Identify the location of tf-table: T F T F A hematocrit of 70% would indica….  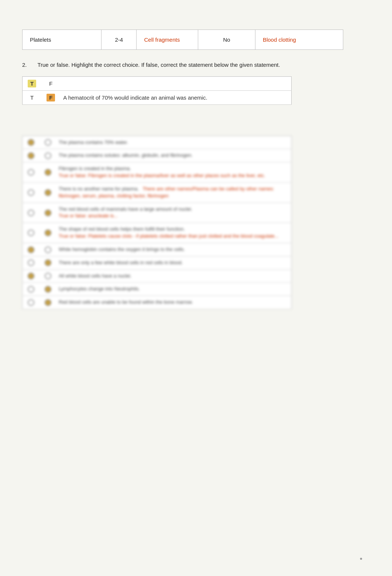
(157, 91).